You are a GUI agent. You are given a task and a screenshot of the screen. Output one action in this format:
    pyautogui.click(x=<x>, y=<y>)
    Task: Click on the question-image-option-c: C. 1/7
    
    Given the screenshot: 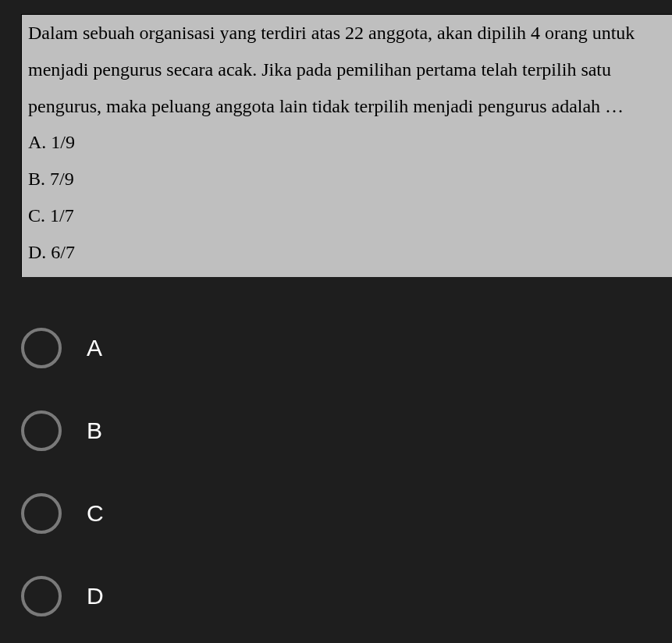 What is the action you would take?
    pyautogui.click(x=348, y=215)
    